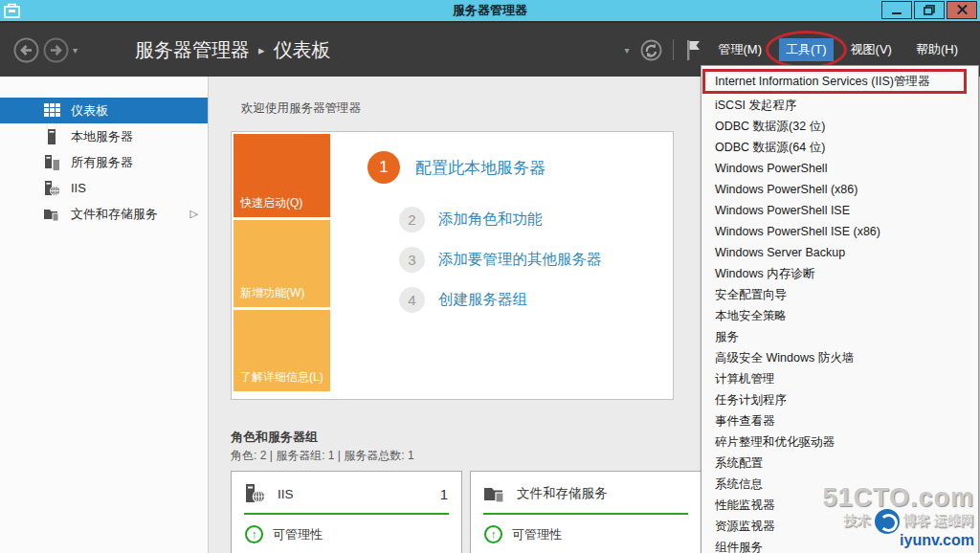 The image size is (980, 553). I want to click on step-add-roles-features: 2 添加角色和功能, so click(501, 220).